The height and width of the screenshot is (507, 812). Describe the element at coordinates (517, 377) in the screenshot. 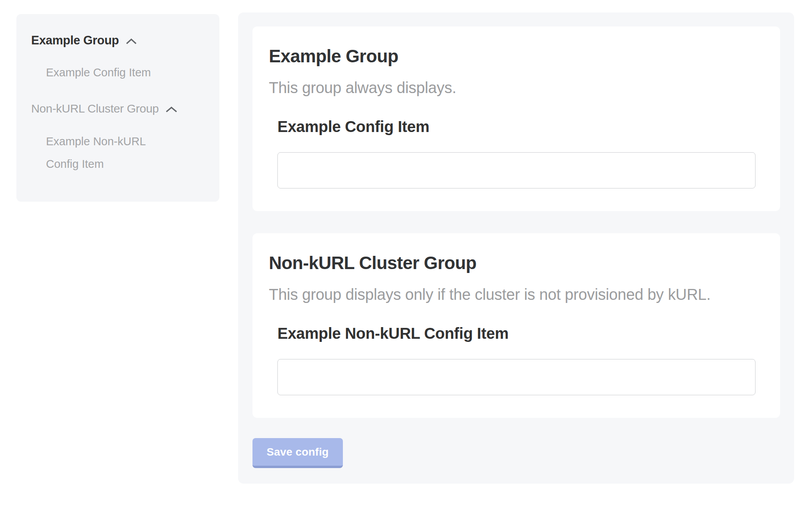

I see `example-non-kurl-config-item-input` at that location.